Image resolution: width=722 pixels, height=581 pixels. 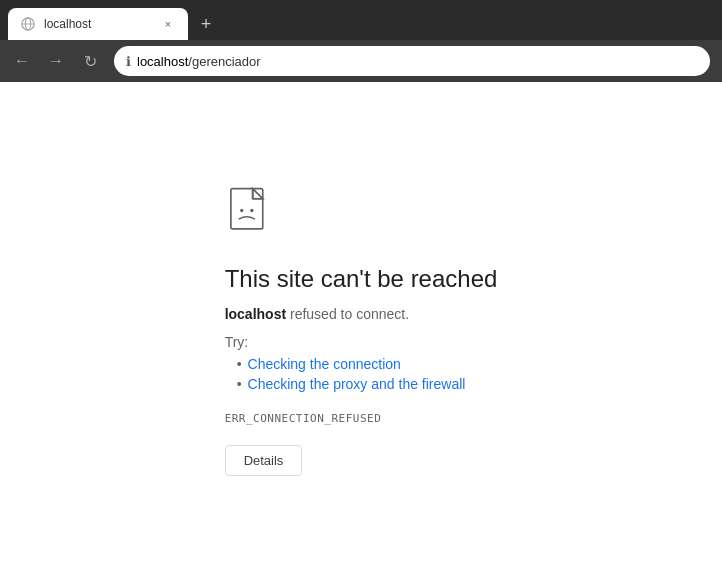 What do you see at coordinates (98, 24) in the screenshot?
I see `active-tab: localhost ×` at bounding box center [98, 24].